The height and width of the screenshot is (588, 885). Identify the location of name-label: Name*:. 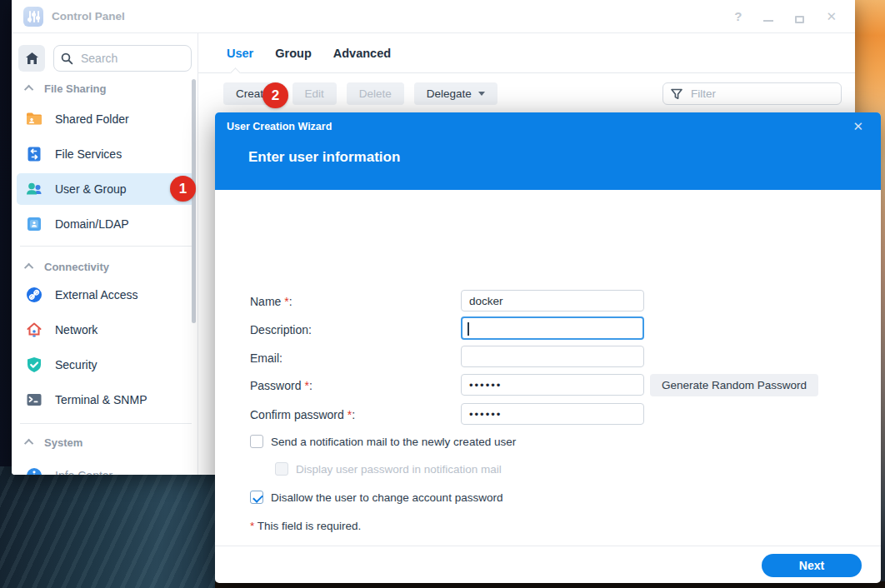
(272, 301).